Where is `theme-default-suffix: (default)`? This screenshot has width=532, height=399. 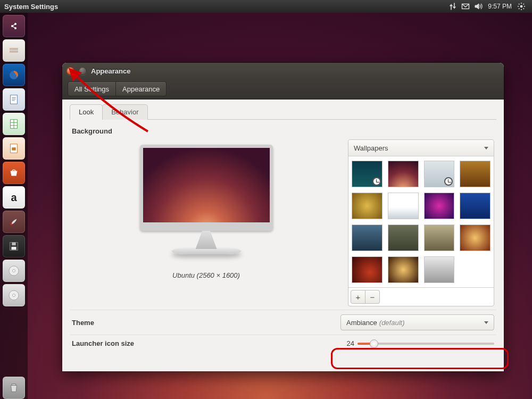 theme-default-suffix: (default) is located at coordinates (392, 322).